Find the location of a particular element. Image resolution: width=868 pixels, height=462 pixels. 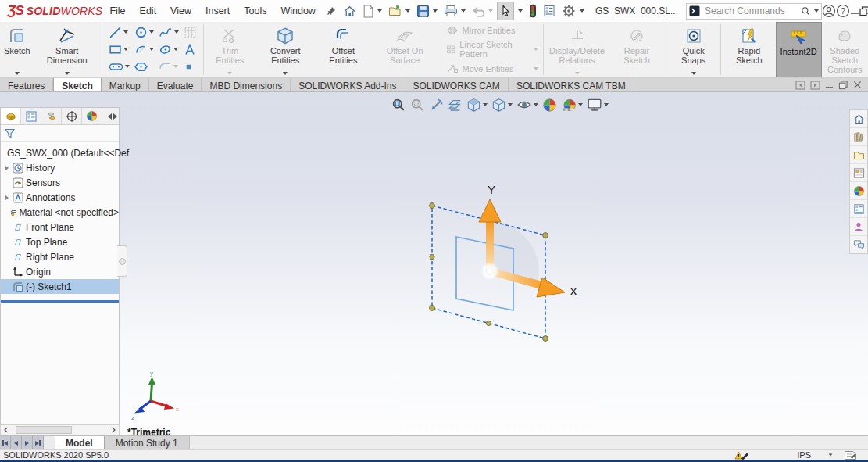

ellipse-tool is located at coordinates (169, 50).